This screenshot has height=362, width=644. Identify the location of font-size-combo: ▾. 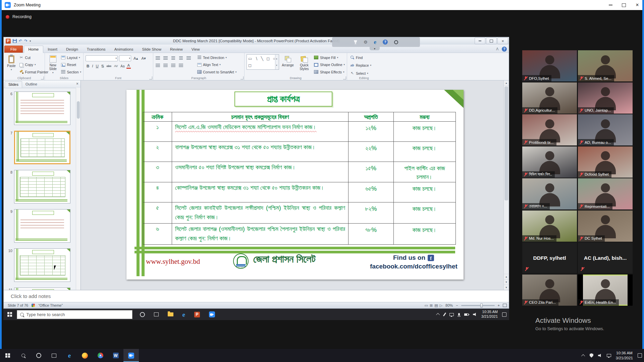
(125, 58).